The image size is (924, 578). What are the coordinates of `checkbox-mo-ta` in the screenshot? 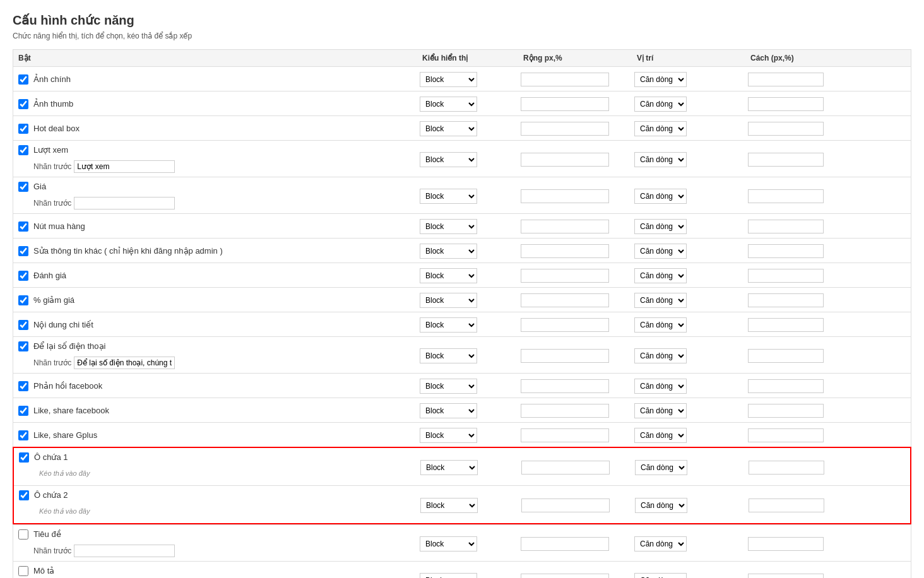 It's located at (23, 571).